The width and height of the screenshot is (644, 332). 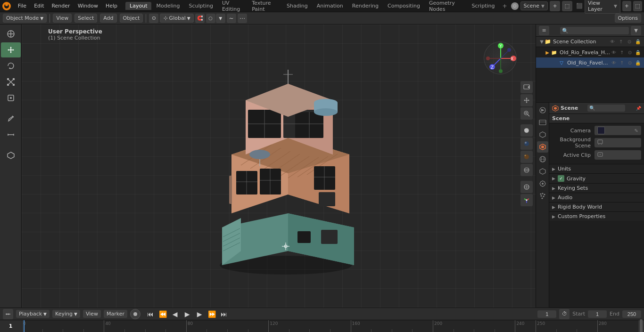 What do you see at coordinates (636, 131) in the screenshot?
I see `camera-edit-btn: ✎` at bounding box center [636, 131].